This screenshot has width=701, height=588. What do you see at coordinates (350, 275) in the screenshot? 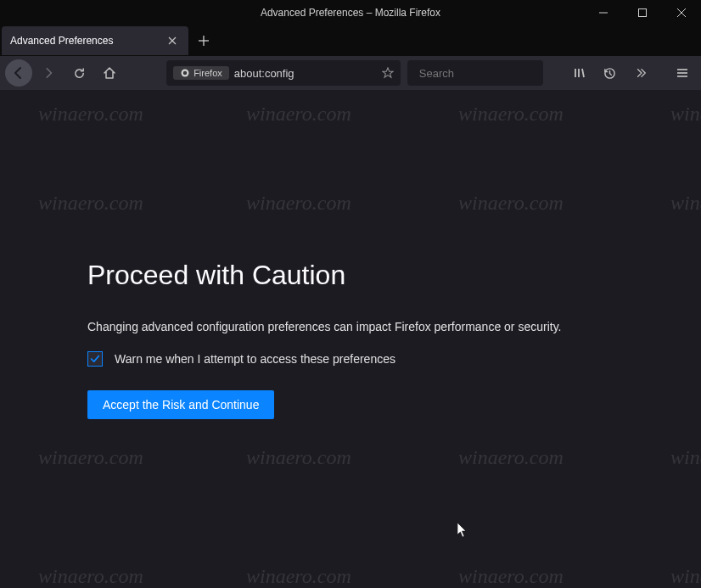
I see `warning-title: Proceed with Caution` at bounding box center [350, 275].